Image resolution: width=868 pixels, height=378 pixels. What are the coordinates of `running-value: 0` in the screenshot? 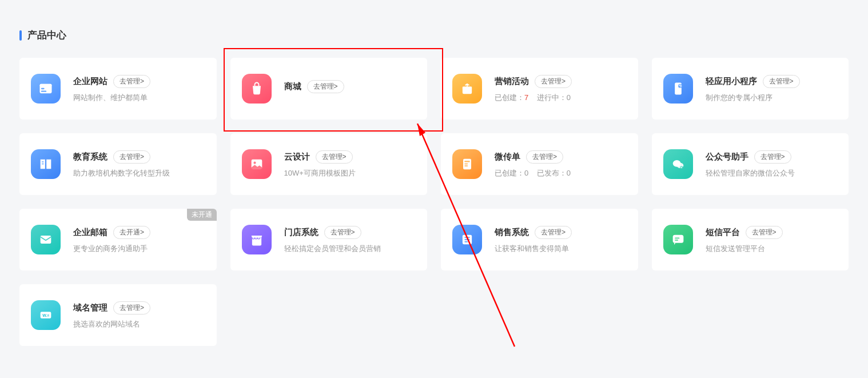 It's located at (568, 97).